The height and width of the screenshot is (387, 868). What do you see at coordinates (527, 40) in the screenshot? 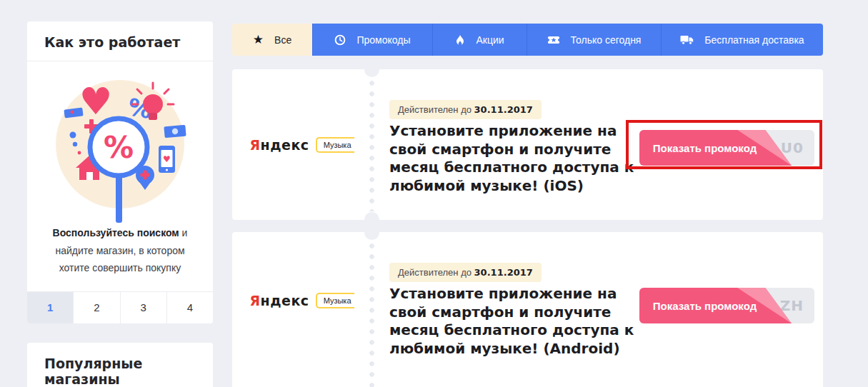
I see `filter-tabs: ★ Все Промокоды Акции` at bounding box center [527, 40].